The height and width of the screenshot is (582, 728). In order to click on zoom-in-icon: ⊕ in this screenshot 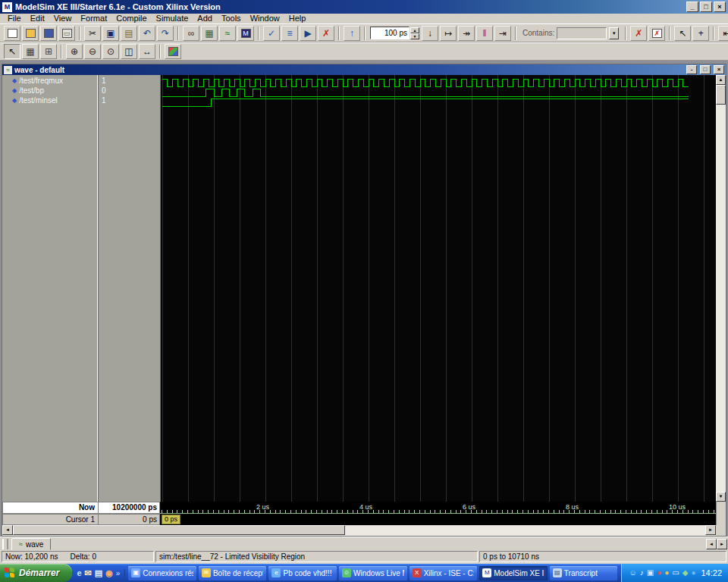, I will do `click(74, 52)`.